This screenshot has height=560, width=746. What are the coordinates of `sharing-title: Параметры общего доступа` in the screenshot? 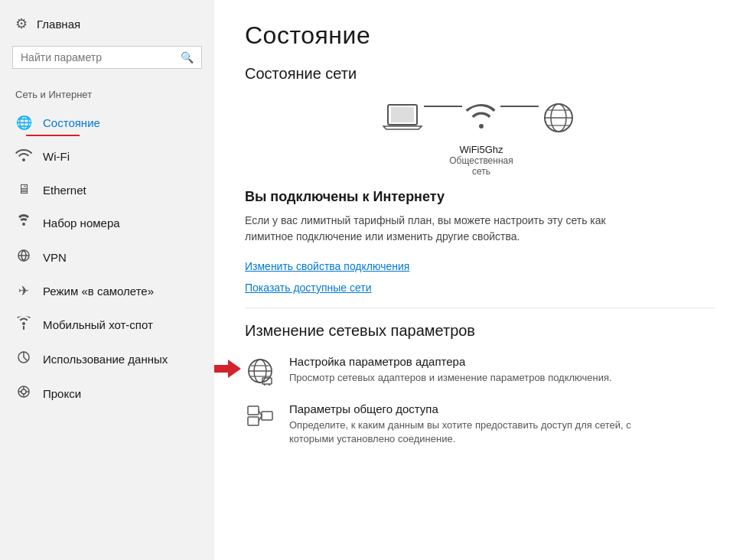 It's located at (465, 409).